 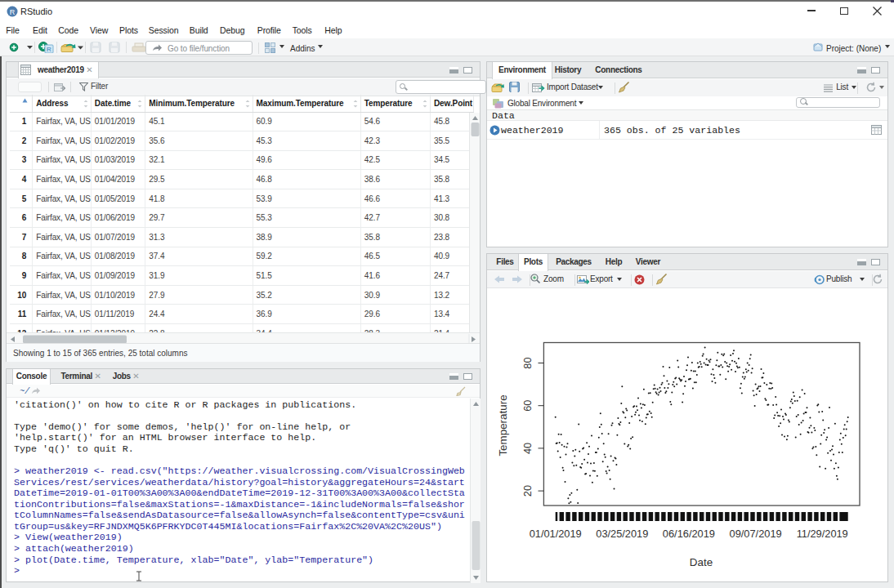 I want to click on svg-text: 60, so click(x=528, y=406).